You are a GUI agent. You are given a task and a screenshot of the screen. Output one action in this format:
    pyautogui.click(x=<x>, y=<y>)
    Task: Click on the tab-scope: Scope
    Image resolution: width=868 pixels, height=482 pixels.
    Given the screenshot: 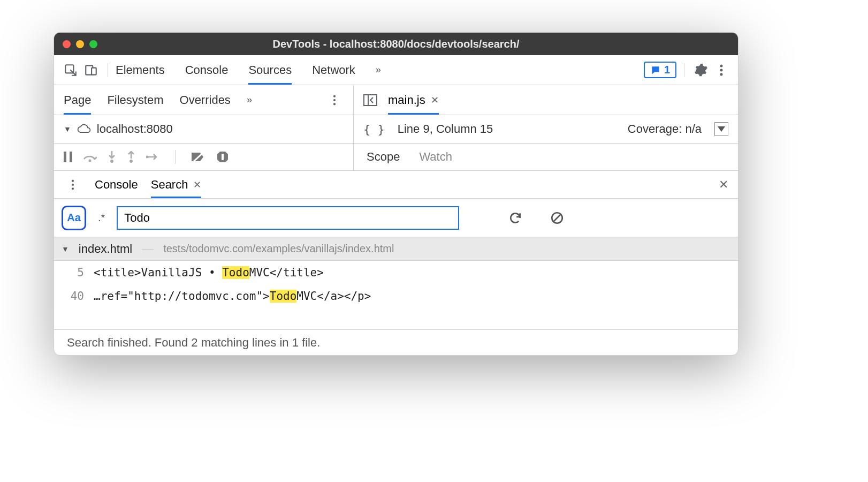 What is the action you would take?
    pyautogui.click(x=383, y=157)
    